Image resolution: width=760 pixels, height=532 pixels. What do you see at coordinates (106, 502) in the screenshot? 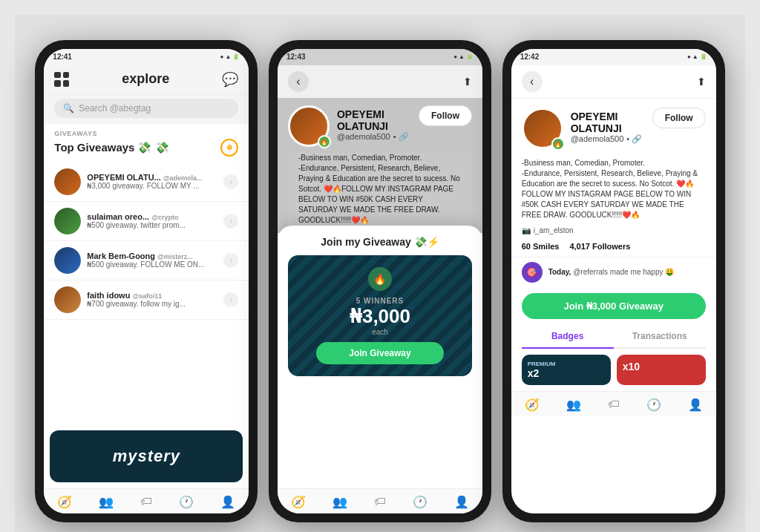
I see `nav-people-icon: 👥` at bounding box center [106, 502].